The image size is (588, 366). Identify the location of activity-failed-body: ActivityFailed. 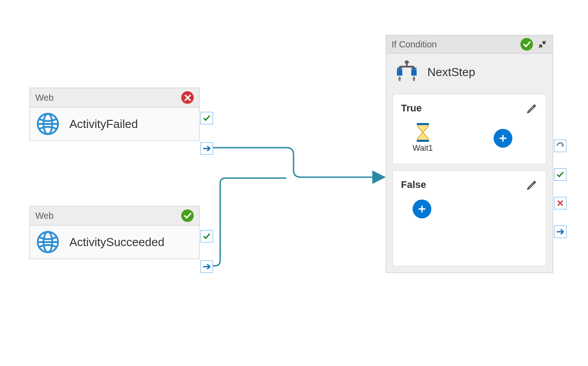
(115, 124).